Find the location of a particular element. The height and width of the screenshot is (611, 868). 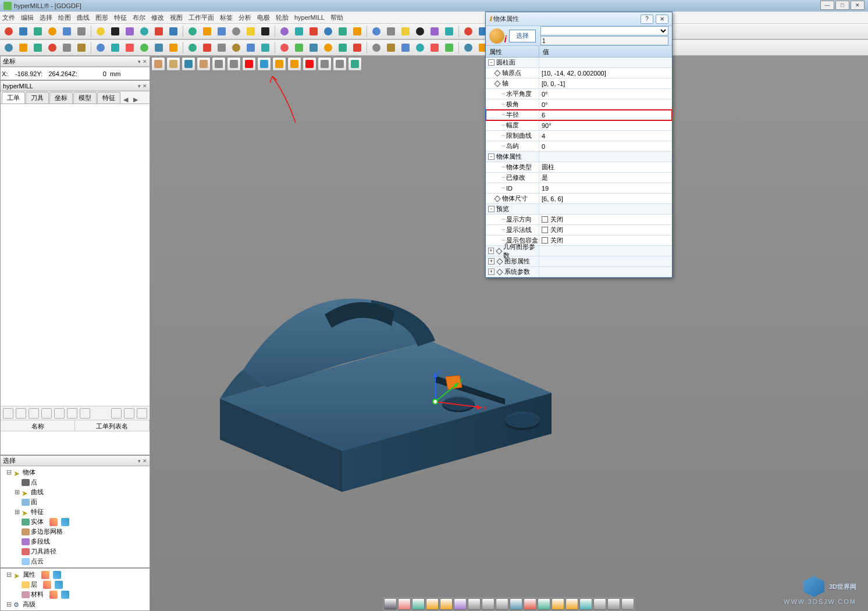

tree-item-实体: 实体 is located at coordinates (75, 522).